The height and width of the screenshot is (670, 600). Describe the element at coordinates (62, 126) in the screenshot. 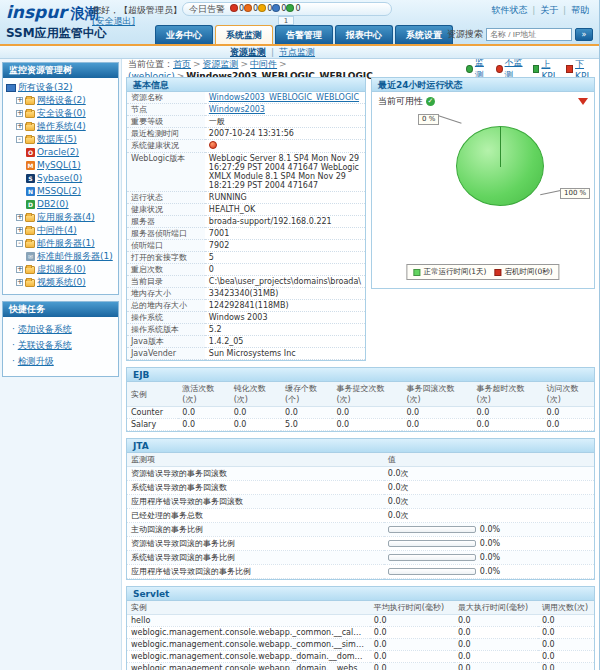

I see `tree-node-label: 操作系统(4)` at that location.